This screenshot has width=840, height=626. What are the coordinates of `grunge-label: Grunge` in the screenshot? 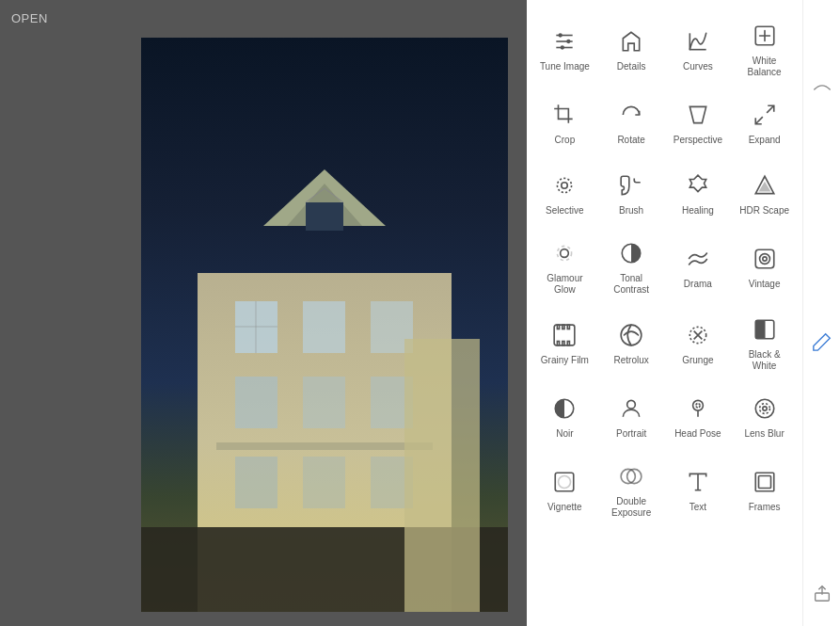 It's located at (698, 361).